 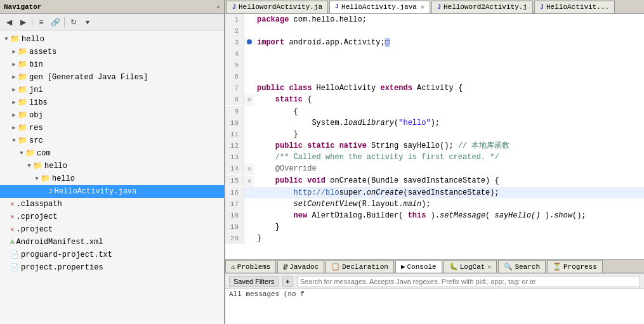 I want to click on tab-close-icon: ✕, so click(x=423, y=7).